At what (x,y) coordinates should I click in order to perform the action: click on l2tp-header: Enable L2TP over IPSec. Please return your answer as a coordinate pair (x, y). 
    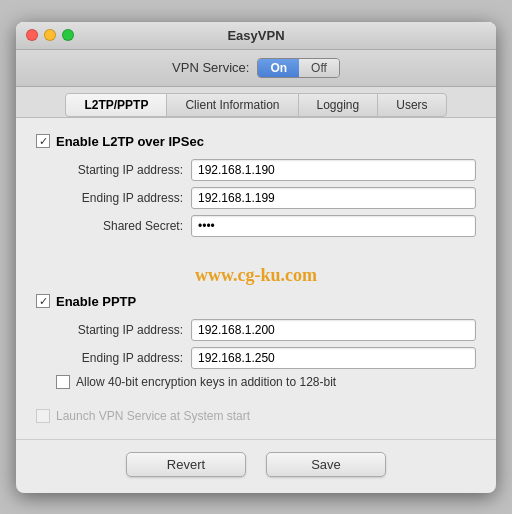
    Looking at the image, I should click on (256, 142).